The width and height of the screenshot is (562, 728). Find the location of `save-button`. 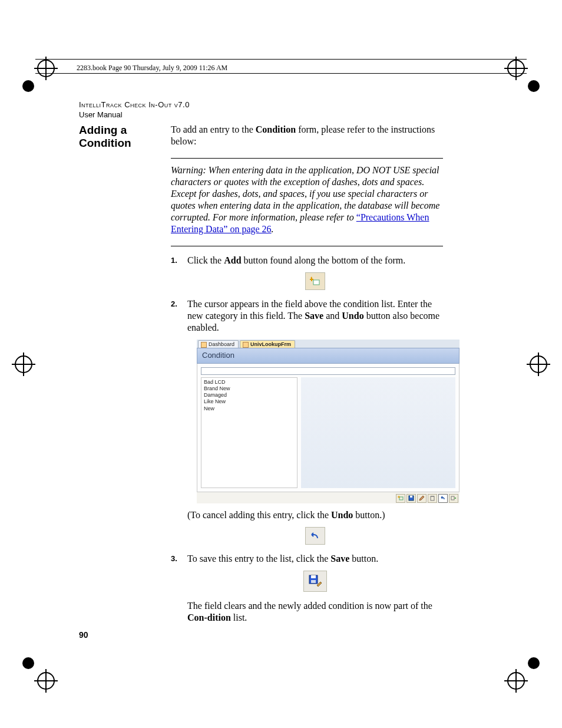

save-button is located at coordinates (411, 499).